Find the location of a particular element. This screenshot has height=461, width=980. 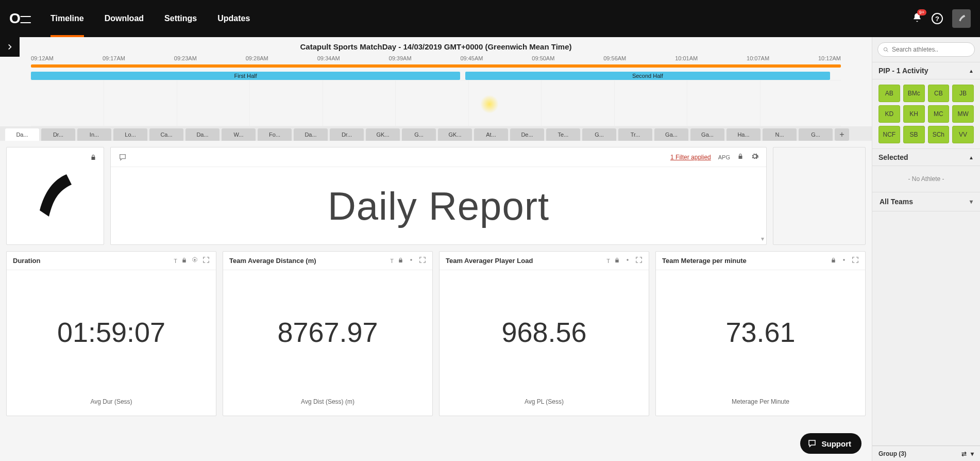

metric-value: 73.61 is located at coordinates (761, 332).